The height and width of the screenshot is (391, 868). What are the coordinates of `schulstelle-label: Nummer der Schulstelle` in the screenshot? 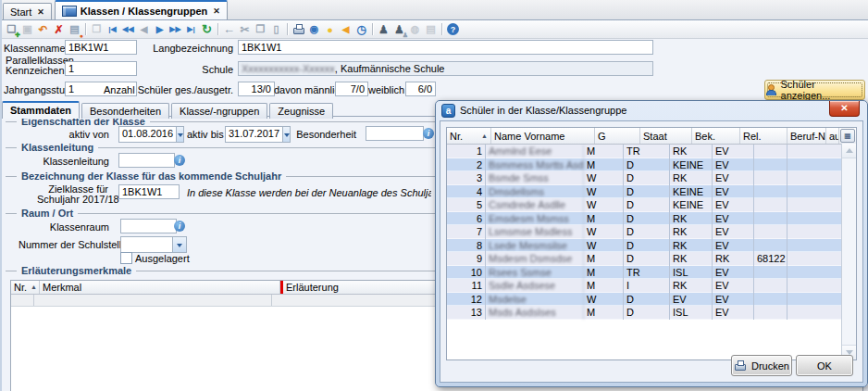 It's located at (64, 245).